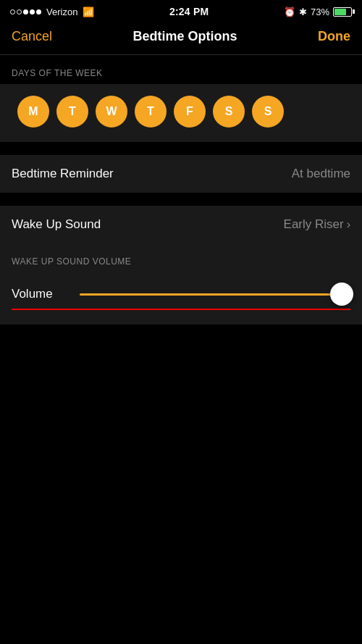 The width and height of the screenshot is (362, 644). I want to click on days-row: M T W T F S S, so click(181, 112).